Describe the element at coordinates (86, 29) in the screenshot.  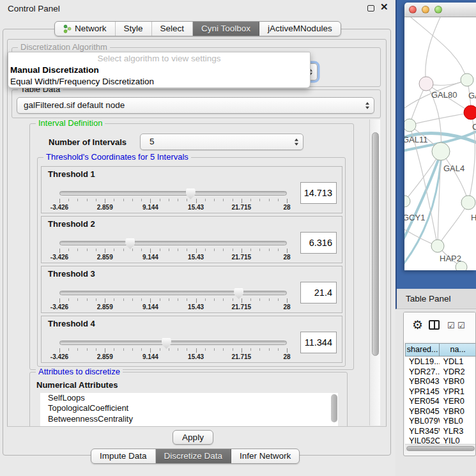
I see `tab-network: Network` at that location.